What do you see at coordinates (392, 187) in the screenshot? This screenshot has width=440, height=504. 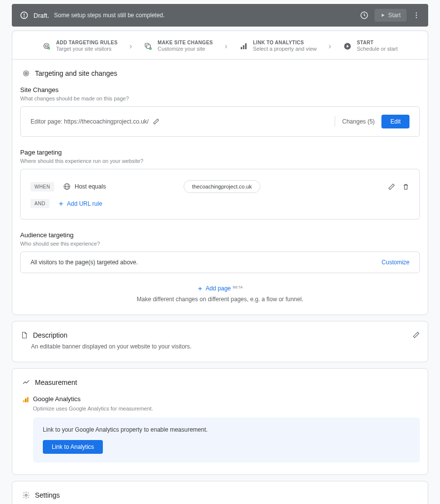 I see `edit-rule-icon` at bounding box center [392, 187].